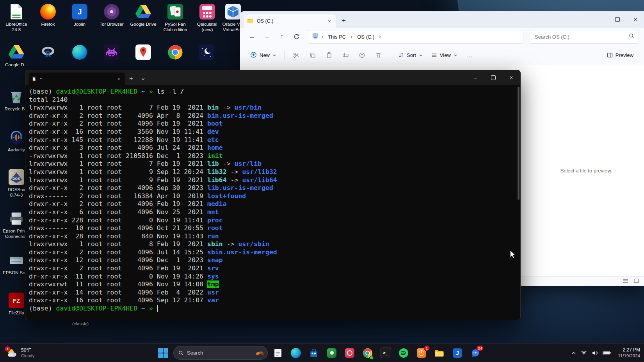  Describe the element at coordinates (362, 55) in the screenshot. I see `share-button` at that location.